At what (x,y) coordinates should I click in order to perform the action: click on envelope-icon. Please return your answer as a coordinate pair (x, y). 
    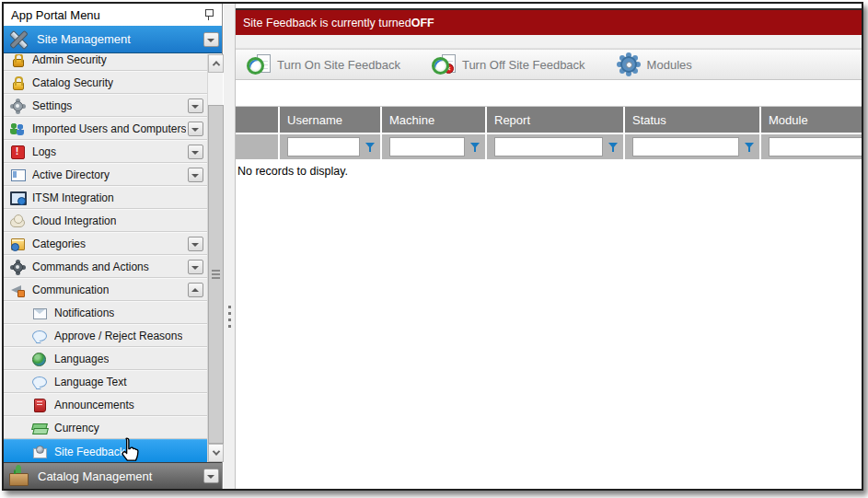
    Looking at the image, I should click on (40, 313).